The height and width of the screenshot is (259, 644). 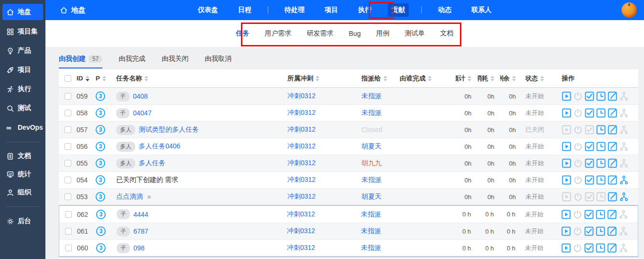 I want to click on topbar-item-todo: 待处理, so click(x=295, y=10).